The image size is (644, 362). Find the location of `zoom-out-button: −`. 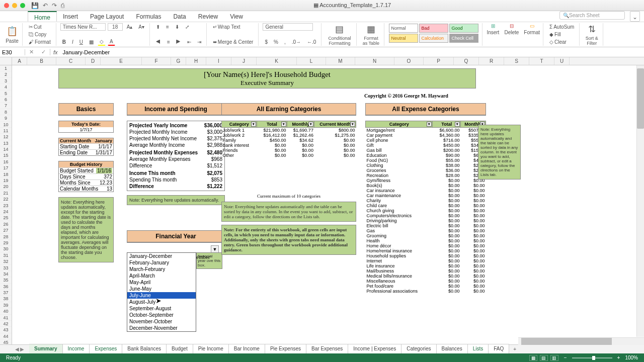

zoom-out-button: − is located at coordinates (566, 358).